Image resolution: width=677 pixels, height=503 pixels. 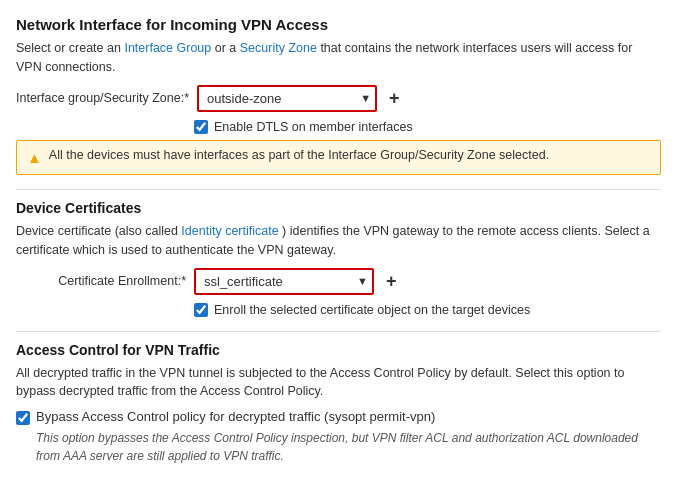 What do you see at coordinates (168, 48) in the screenshot?
I see `interface-group-link: Interface Group` at bounding box center [168, 48].